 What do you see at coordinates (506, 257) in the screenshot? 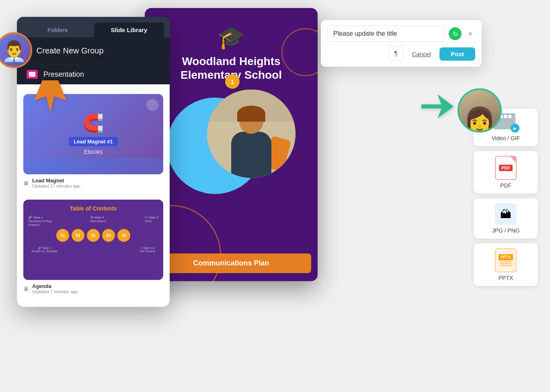
I see `pptx-badge: PPTX` at bounding box center [506, 257].